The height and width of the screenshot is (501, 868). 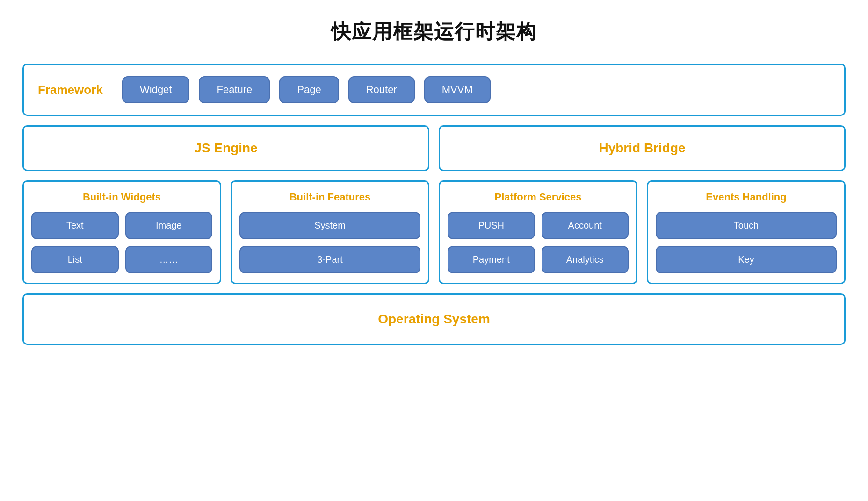 I want to click on hybrid-bridge-label: Hybrid Bridge, so click(x=642, y=148).